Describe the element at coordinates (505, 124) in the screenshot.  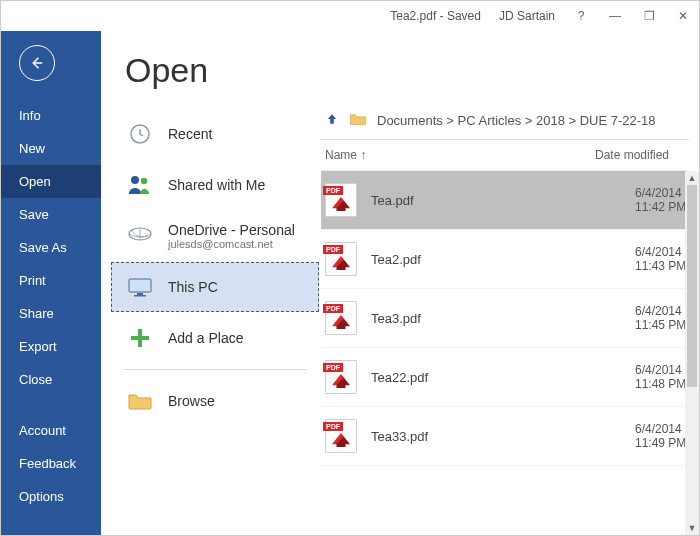
I see `breadcrumb: Documents > PC Articles > 2018 > DUE 7-2…` at that location.